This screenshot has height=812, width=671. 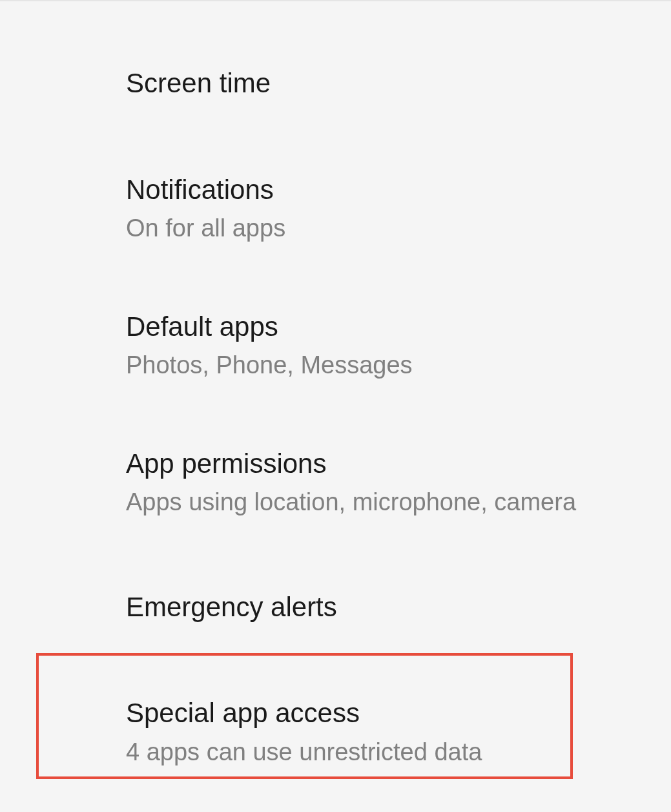 What do you see at coordinates (398, 607) in the screenshot?
I see `item-title: Emergency alerts` at bounding box center [398, 607].